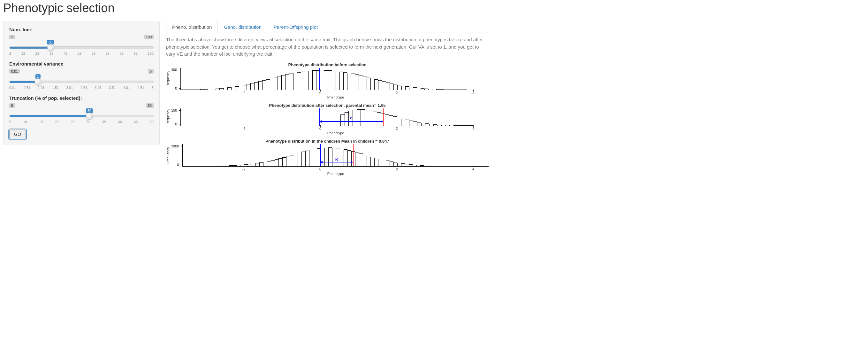  I want to click on chart-title: Phenotype distribution before selection, so click(328, 65).